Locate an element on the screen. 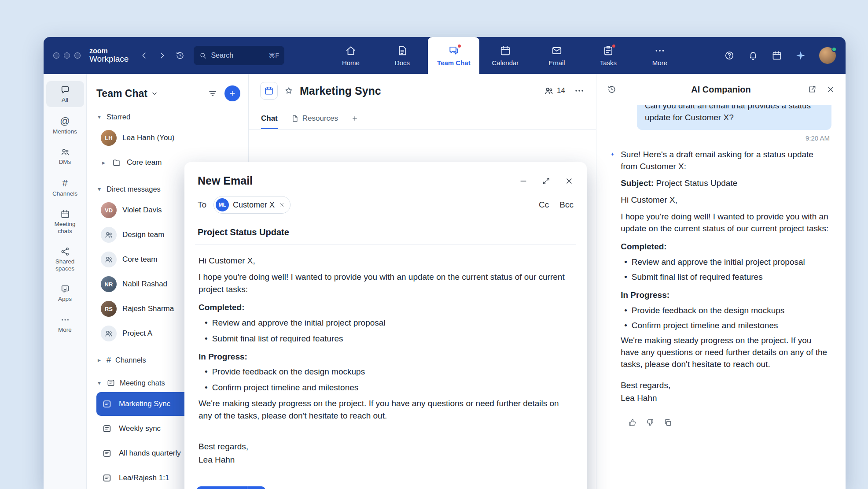 The image size is (868, 489). chat-item-label: Core team is located at coordinates (144, 163).